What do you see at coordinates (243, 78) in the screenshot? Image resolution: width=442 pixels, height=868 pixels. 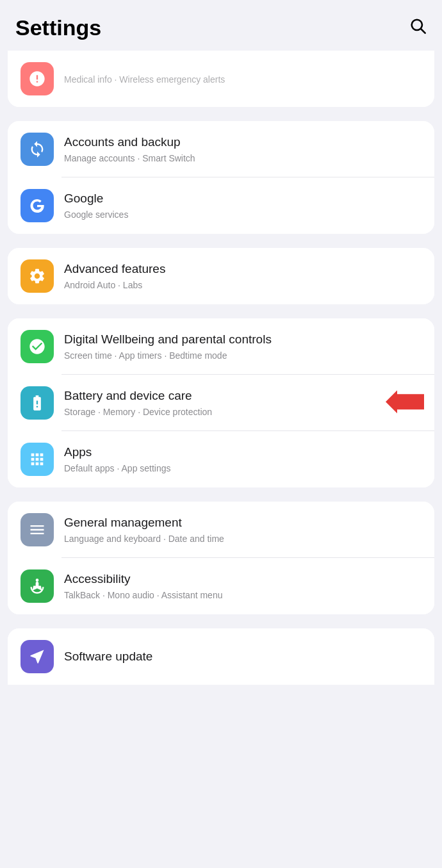 I see `medical-info-text: Medical info · Wireless emergency alerts` at bounding box center [243, 78].